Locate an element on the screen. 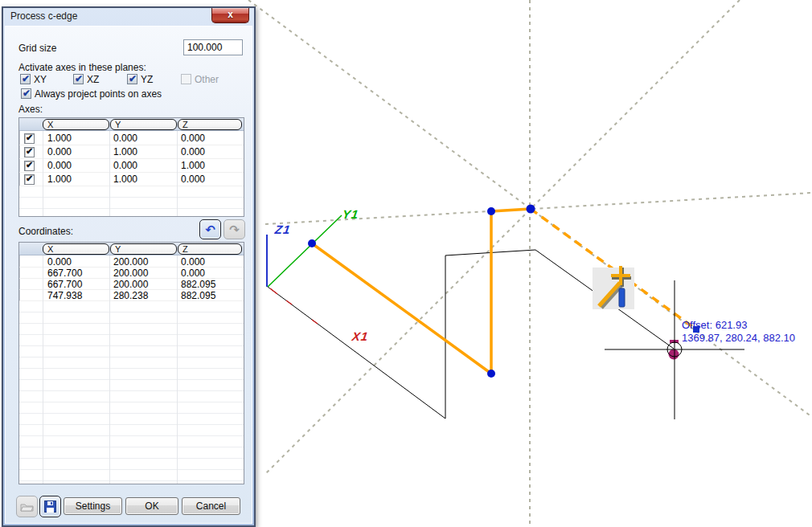  coordinate-row: 667.700 200.000 0.000 is located at coordinates (132, 273).